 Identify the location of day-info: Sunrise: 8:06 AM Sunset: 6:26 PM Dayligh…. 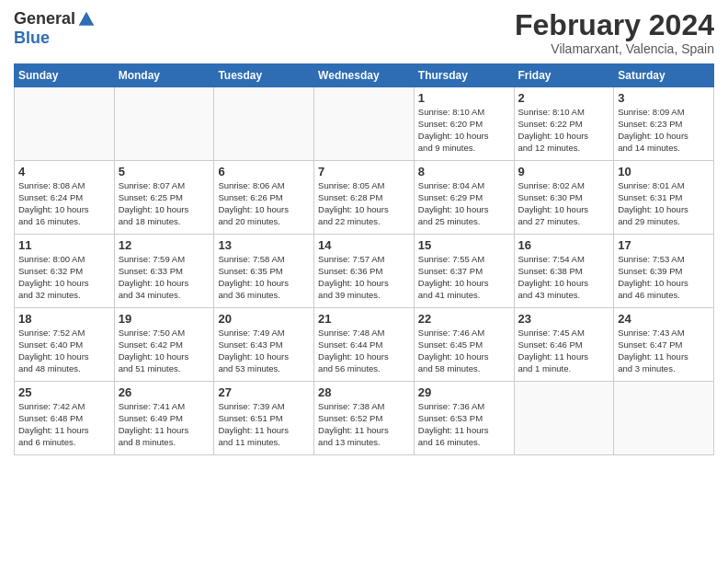
(264, 204).